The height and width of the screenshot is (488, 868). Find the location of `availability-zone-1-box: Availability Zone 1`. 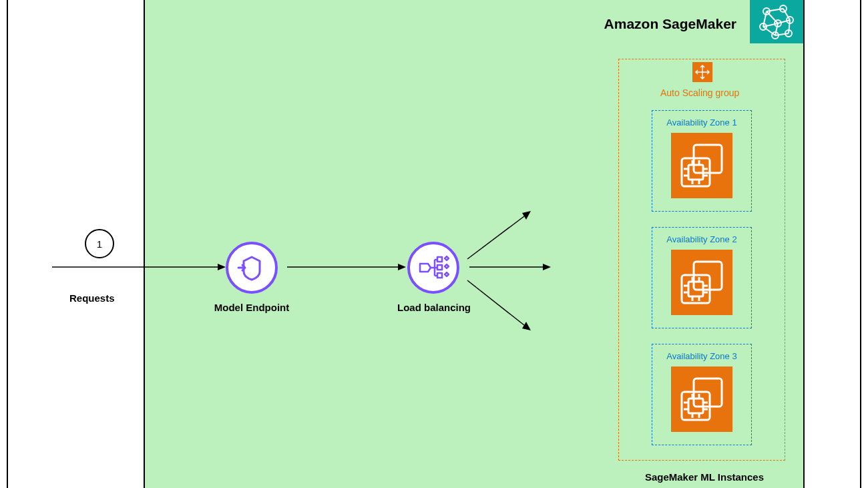

availability-zone-1-box: Availability Zone 1 is located at coordinates (702, 161).